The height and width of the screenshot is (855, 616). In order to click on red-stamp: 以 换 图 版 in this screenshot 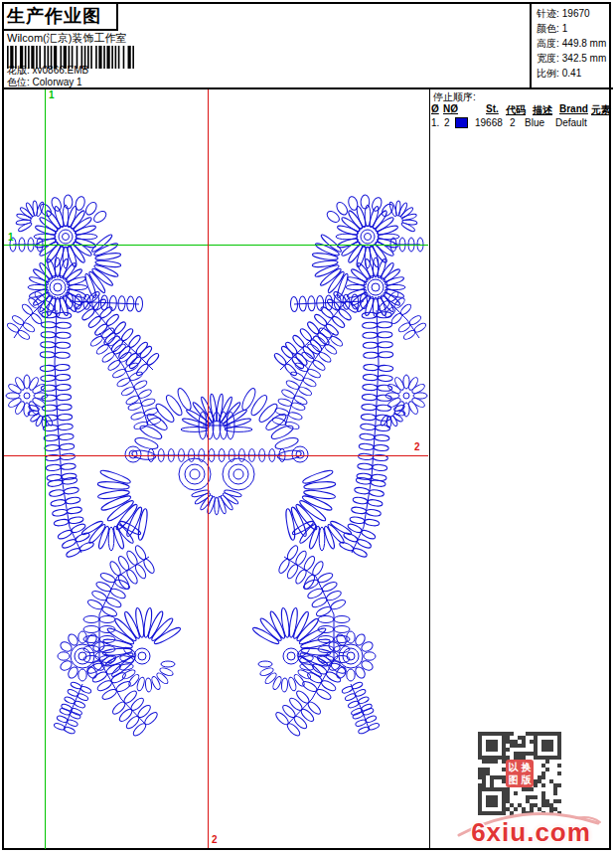, I will do `click(520, 773)`.